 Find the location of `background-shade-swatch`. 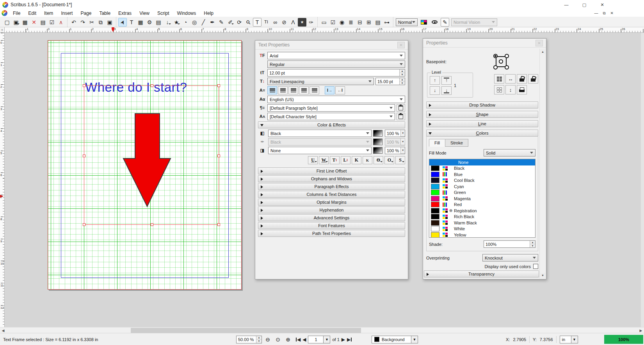

background-shade-swatch is located at coordinates (378, 151).